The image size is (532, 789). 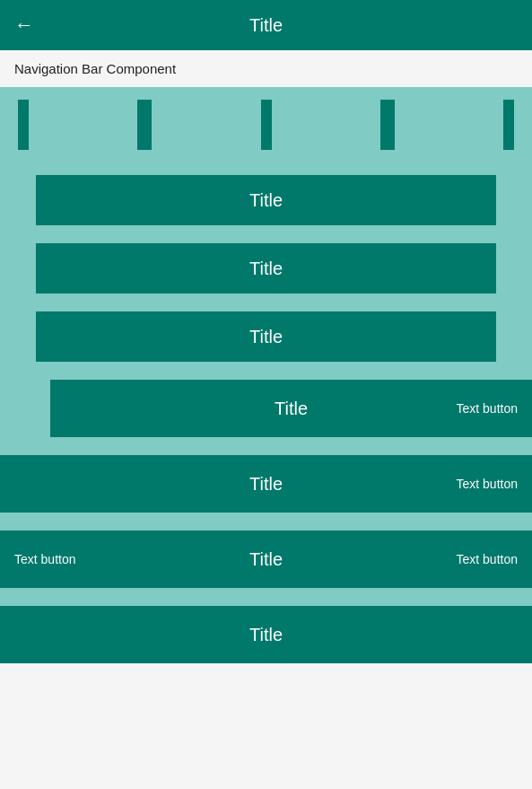 I want to click on nav-bar-5-left-accent, so click(x=25, y=408).